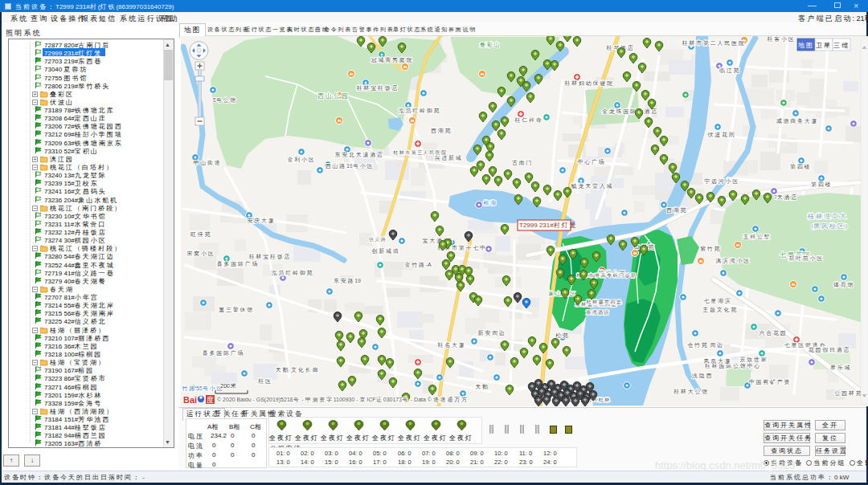 This screenshot has height=485, width=868. I want to click on svg-text: 桂林妇幼保健院, so click(588, 84).